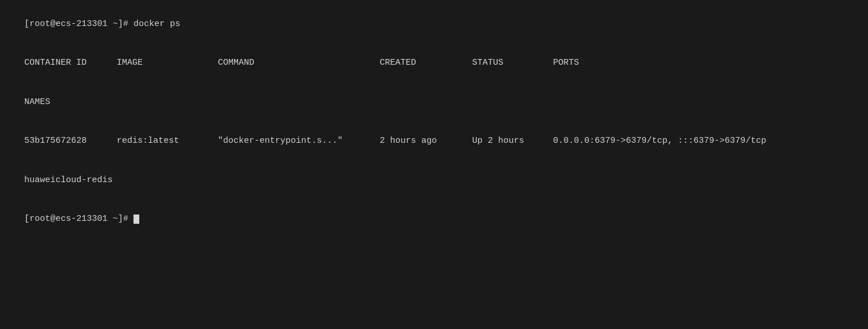  I want to click on cursor, so click(136, 219).